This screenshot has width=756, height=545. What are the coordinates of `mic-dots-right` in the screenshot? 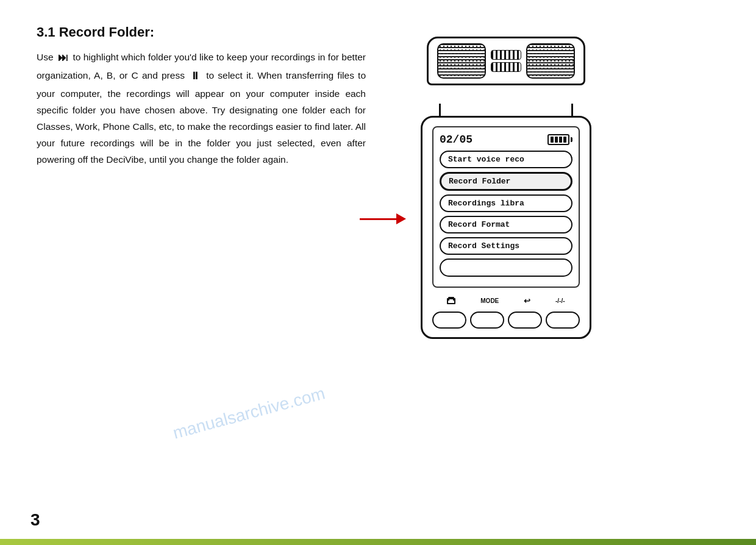 It's located at (551, 61).